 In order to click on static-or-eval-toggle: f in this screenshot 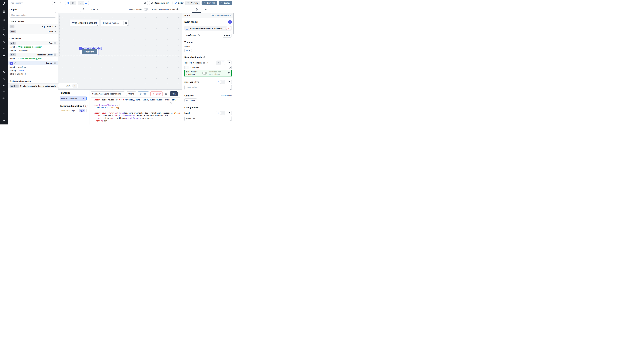, I will do `click(220, 113)`.